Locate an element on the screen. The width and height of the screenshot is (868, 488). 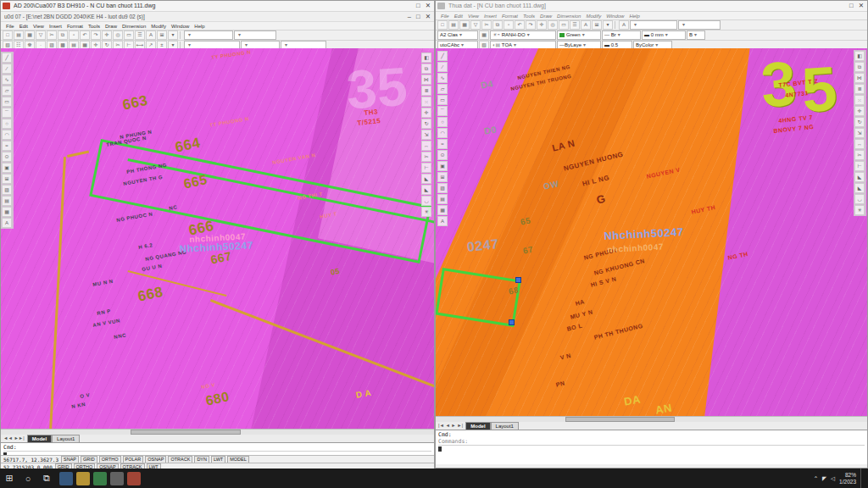
menu-item: Modify is located at coordinates (159, 26).